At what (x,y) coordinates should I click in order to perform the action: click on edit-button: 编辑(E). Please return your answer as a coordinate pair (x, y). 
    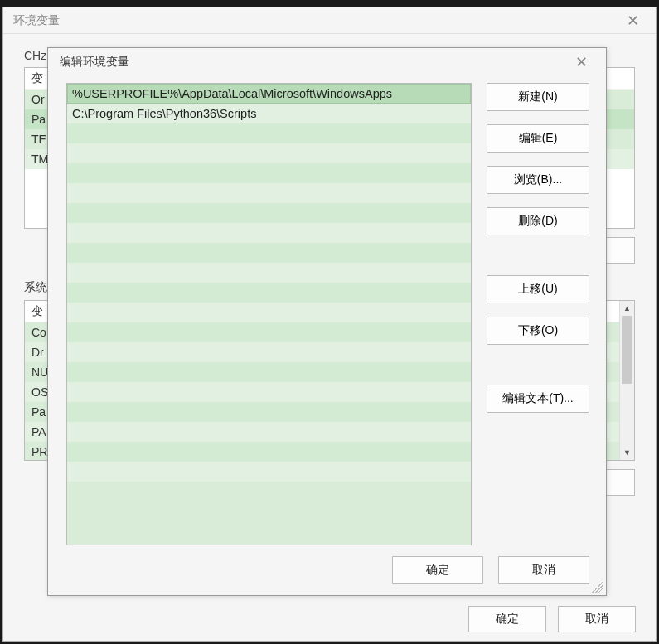
    Looking at the image, I should click on (538, 138).